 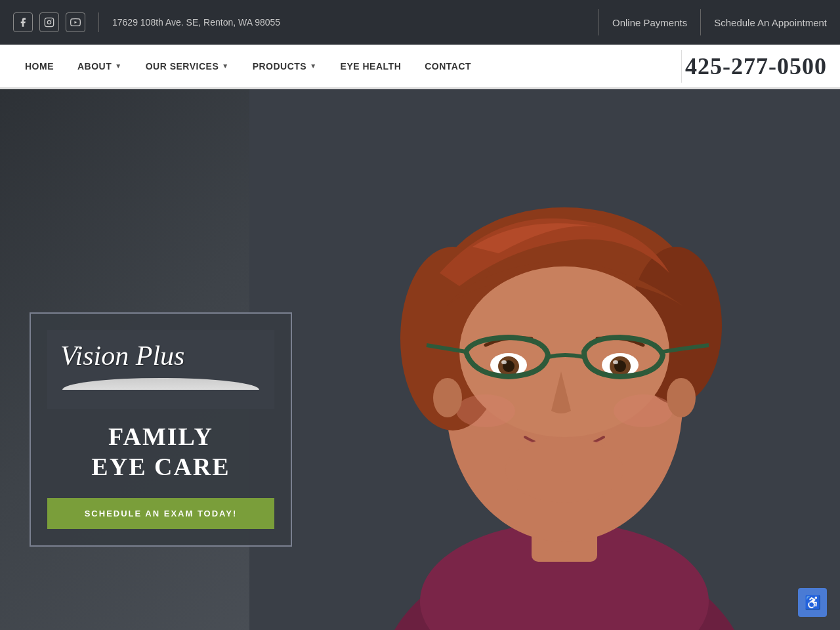 I want to click on accessibility-button: ♿, so click(x=812, y=602).